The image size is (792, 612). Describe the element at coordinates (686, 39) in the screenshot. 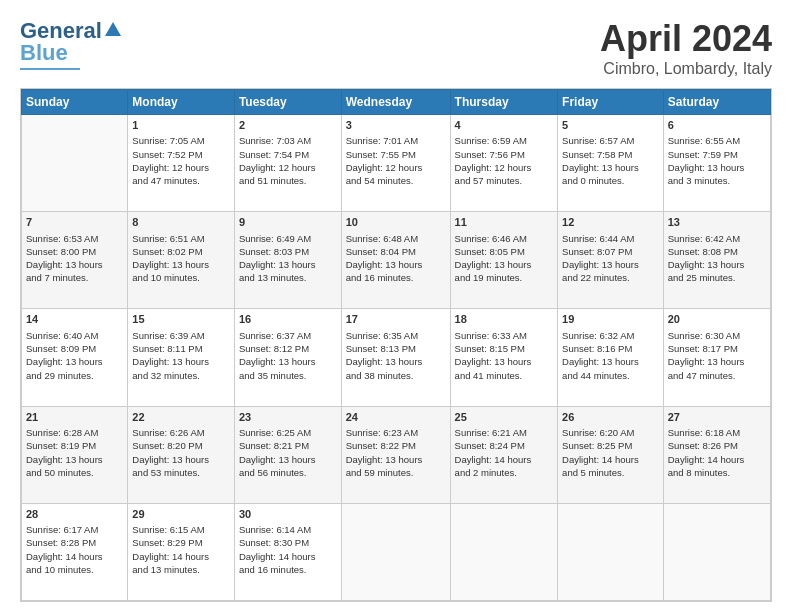

I see `calendar-title: April 2024` at that location.